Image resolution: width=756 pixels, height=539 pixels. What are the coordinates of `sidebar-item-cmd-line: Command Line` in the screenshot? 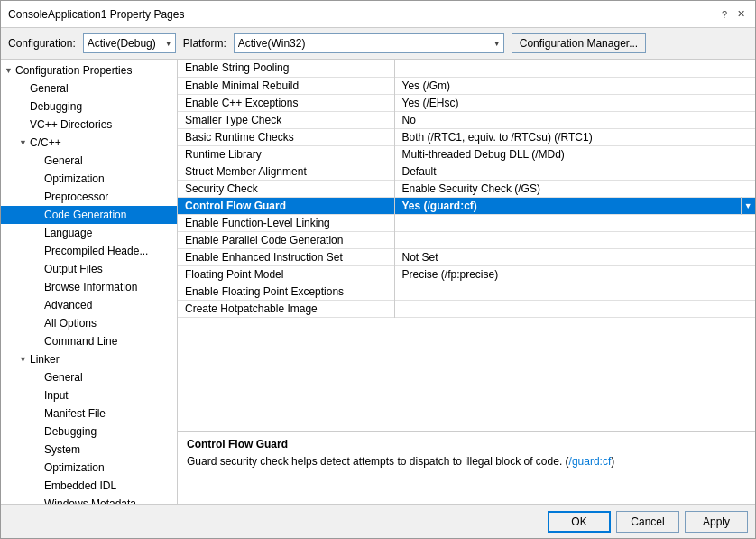 It's located at (88, 341).